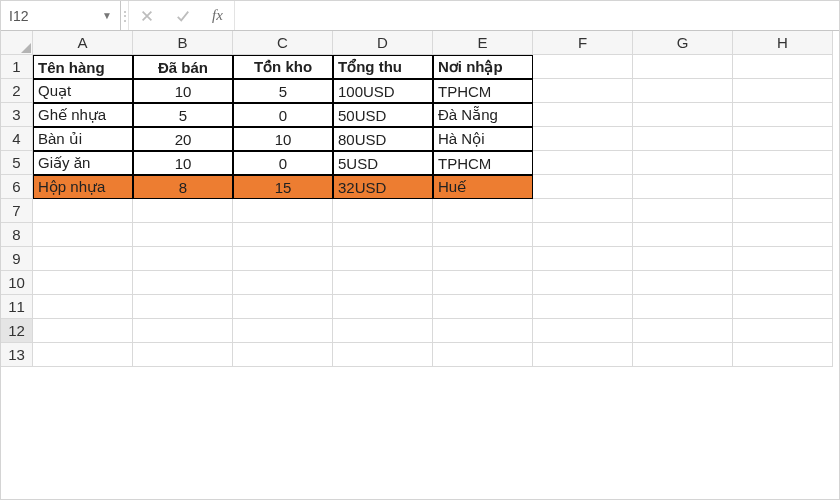 The height and width of the screenshot is (500, 840). I want to click on cell-G12, so click(683, 331).